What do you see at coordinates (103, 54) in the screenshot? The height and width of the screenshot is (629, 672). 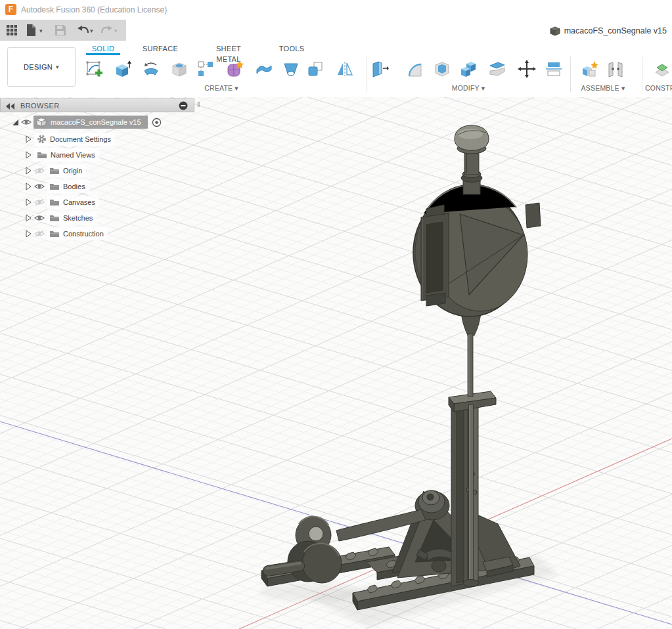 I see `active-tab-underline` at bounding box center [103, 54].